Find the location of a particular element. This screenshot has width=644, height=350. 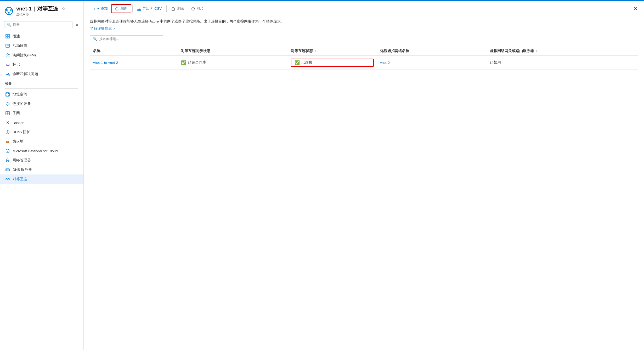

settings-section-label: 设置 is located at coordinates (42, 83).